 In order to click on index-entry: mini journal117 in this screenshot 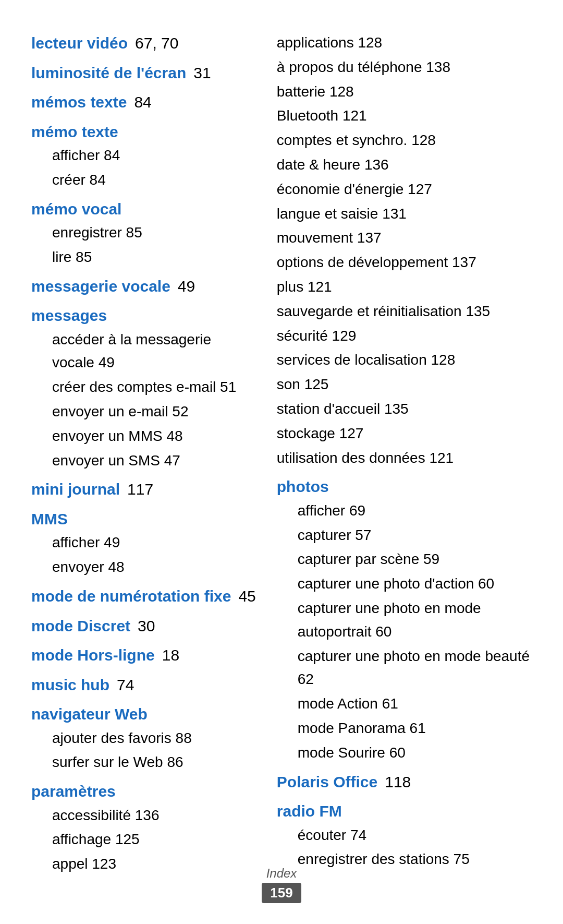, I will do `click(144, 489)`.